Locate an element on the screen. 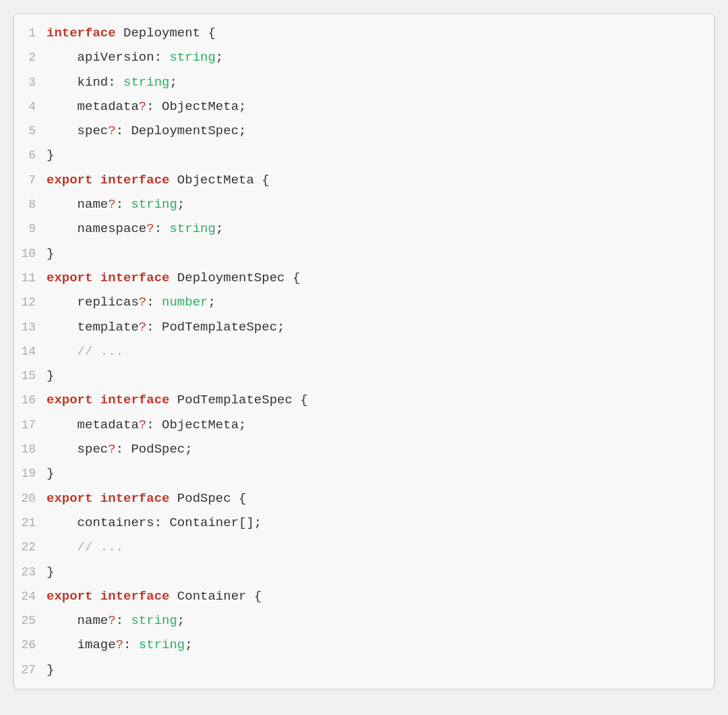  line-content: export interface PodSpec { is located at coordinates (146, 498).